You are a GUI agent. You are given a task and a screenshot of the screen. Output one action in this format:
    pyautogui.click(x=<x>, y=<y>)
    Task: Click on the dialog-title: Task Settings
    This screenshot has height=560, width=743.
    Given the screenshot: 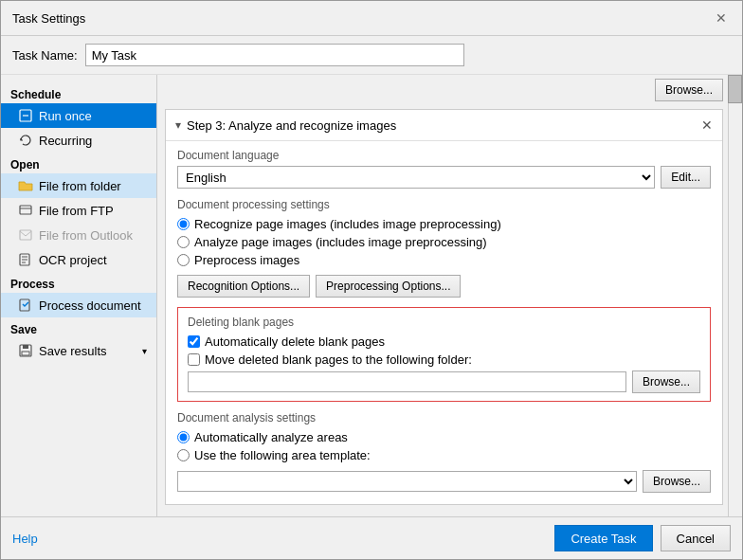 What is the action you would take?
    pyautogui.click(x=49, y=19)
    